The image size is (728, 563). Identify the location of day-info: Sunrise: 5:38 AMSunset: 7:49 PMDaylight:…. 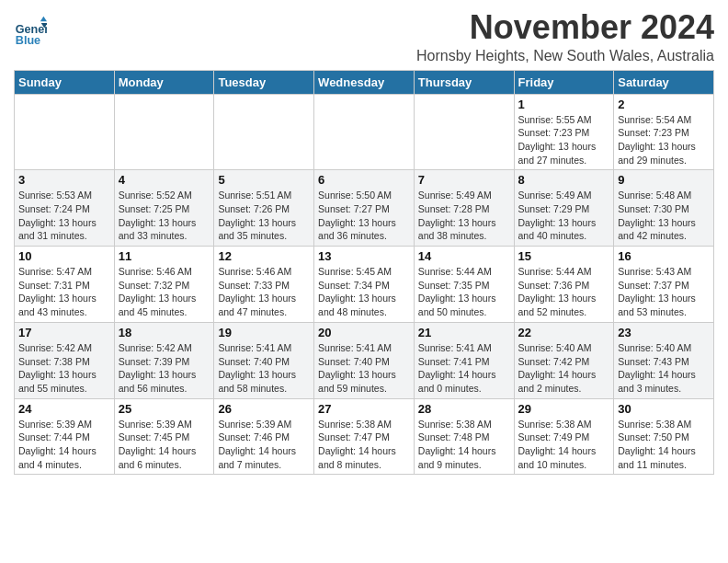
(564, 445).